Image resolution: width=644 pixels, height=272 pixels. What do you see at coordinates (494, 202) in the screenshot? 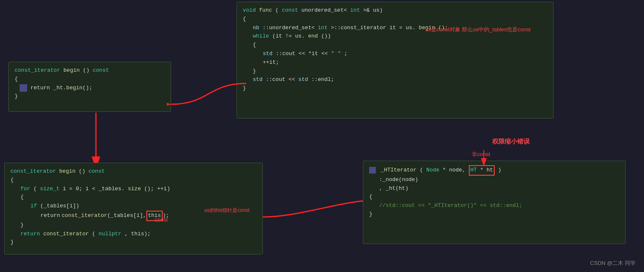
I see `bottom-right-code-box: _HTIterator ( Node * node, HT * ht ) :_n…` at bounding box center [494, 202].